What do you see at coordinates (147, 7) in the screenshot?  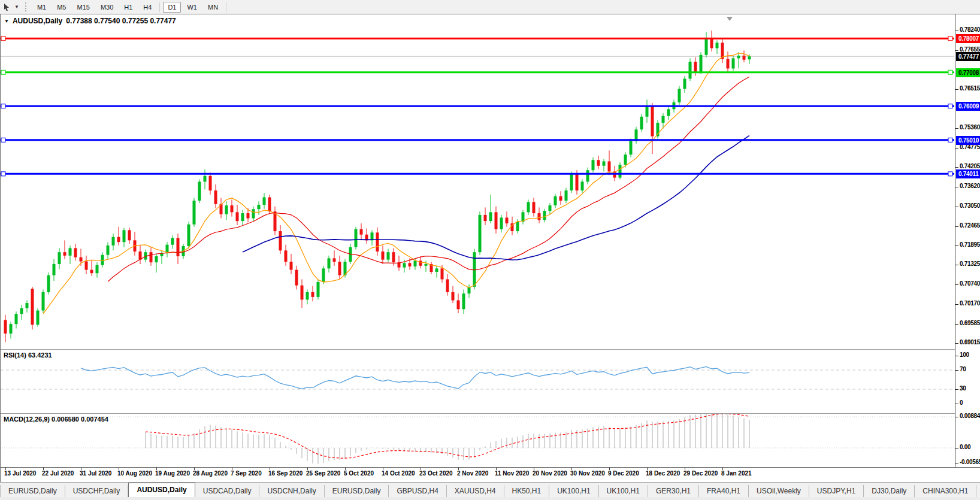 I see `timeframe-button-H4: H4` at bounding box center [147, 7].